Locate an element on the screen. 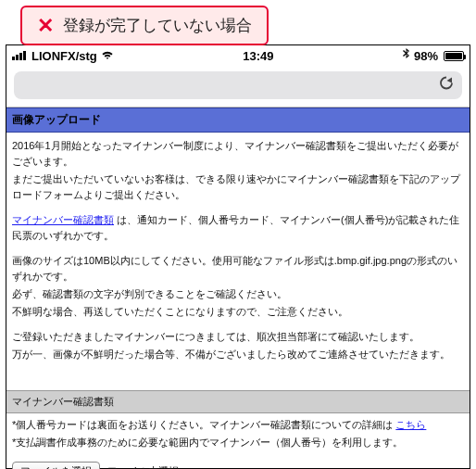  battery-icon is located at coordinates (454, 56).